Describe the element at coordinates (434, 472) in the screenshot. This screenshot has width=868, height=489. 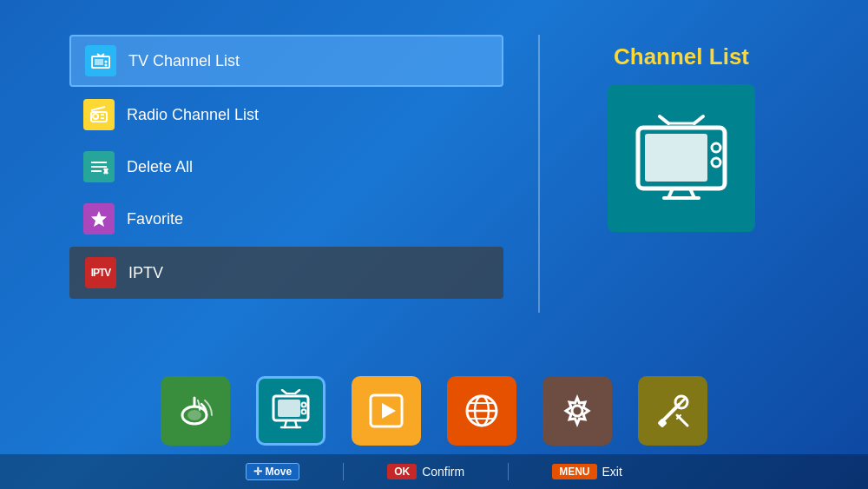
I see `hint-bar: ✛ Move OK Confirm MENU Exit` at that location.